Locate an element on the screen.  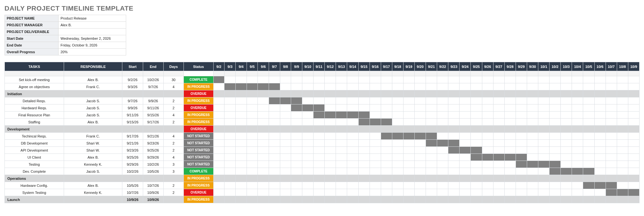
cell-days: 3 is located at coordinates (174, 171).